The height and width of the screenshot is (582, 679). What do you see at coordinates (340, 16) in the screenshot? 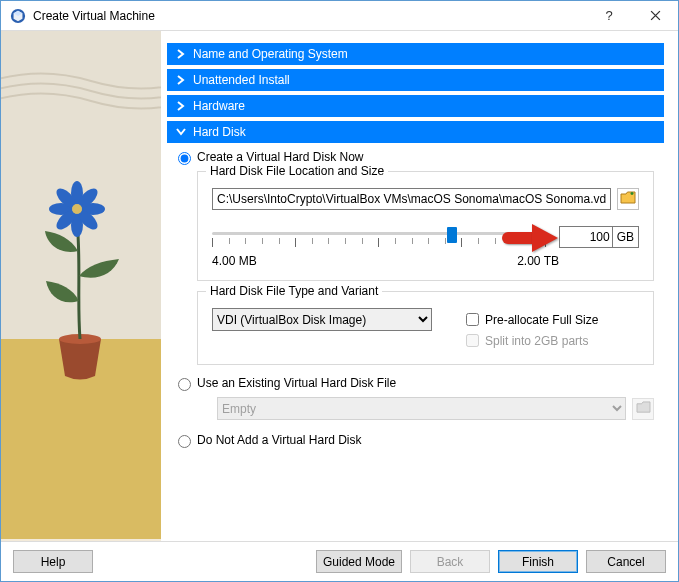
I see `titlebar: Create Virtual Machine ?` at bounding box center [340, 16].